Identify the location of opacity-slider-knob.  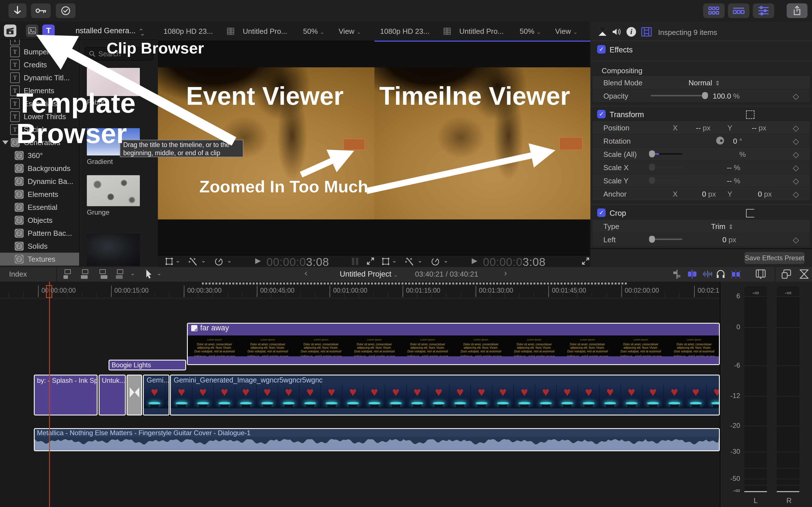
(705, 96).